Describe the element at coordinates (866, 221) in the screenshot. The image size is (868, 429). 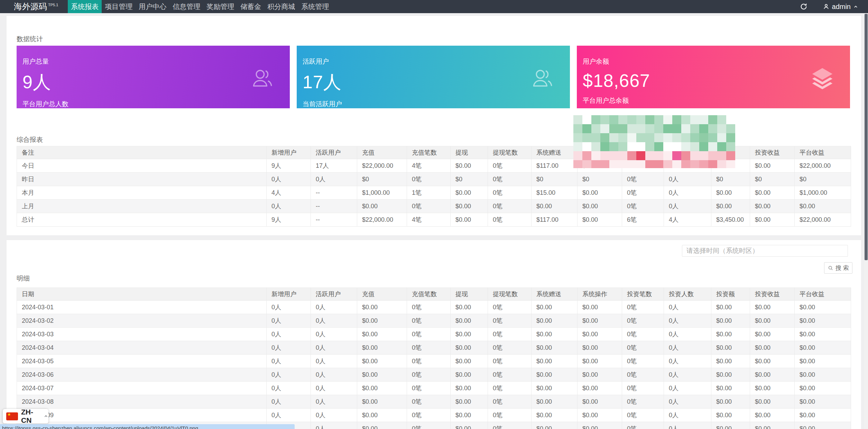
I see `scrollbar-track` at that location.